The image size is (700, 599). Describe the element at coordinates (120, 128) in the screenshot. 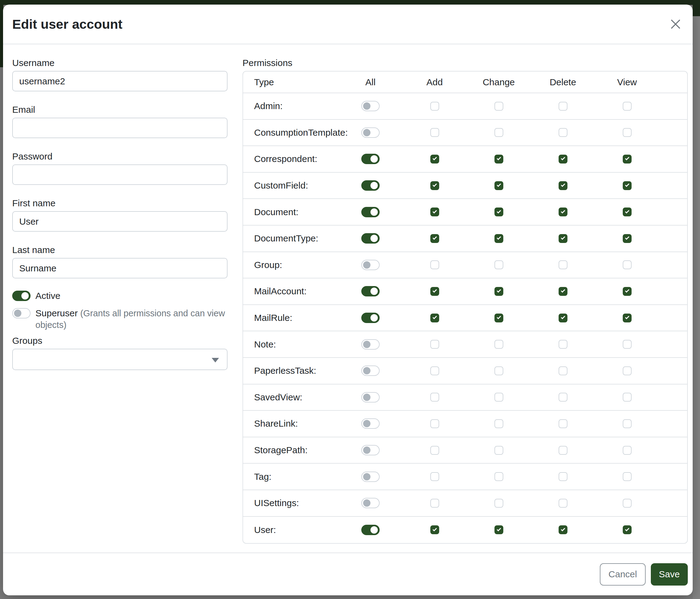

I see `email-input` at that location.